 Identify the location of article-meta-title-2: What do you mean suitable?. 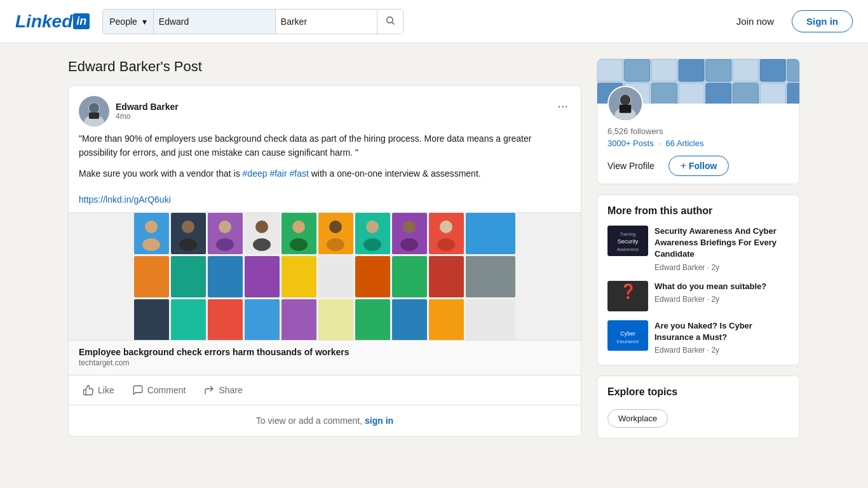
(722, 287).